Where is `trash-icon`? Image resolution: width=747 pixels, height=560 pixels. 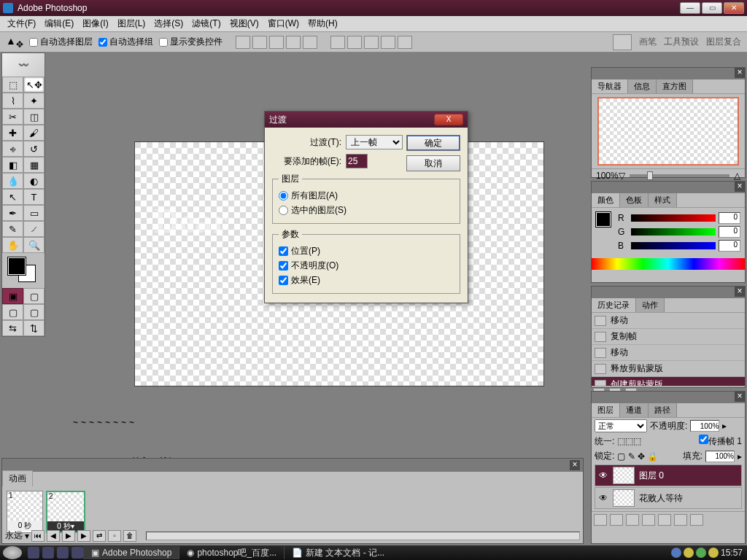 trash-icon is located at coordinates (697, 520).